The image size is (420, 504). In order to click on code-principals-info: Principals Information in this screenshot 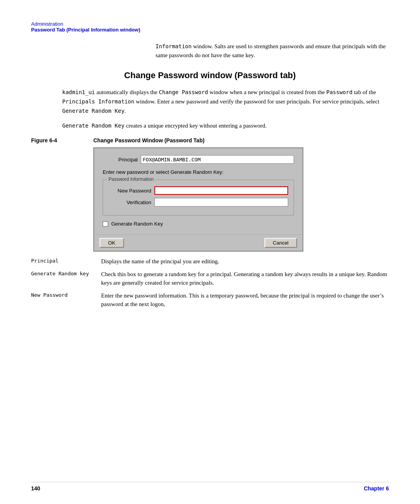, I will do `click(98, 102)`.